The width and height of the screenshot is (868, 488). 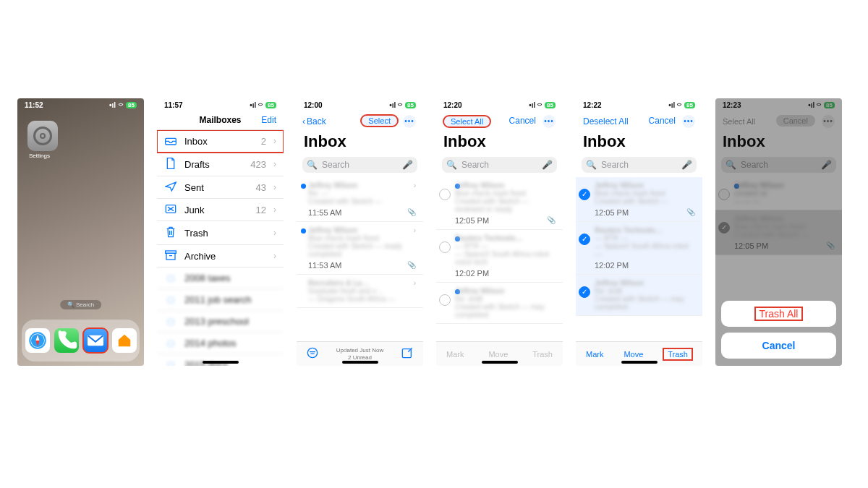 What do you see at coordinates (499, 256) in the screenshot?
I see `message-row: Reuters Technolo… — RTR — — SpaceX South…` at bounding box center [499, 256].